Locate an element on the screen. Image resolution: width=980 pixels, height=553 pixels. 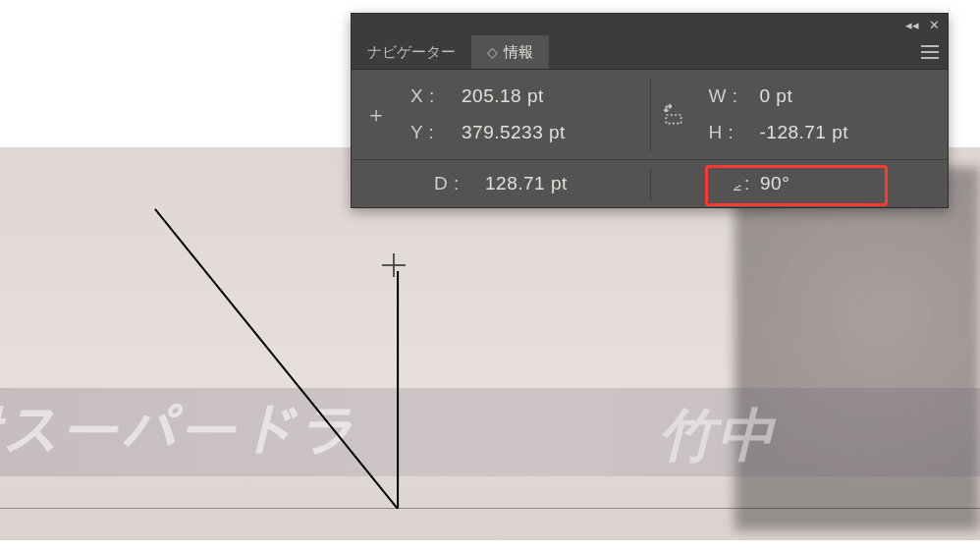
angle-icon: ⦟ is located at coordinates (738, 184).